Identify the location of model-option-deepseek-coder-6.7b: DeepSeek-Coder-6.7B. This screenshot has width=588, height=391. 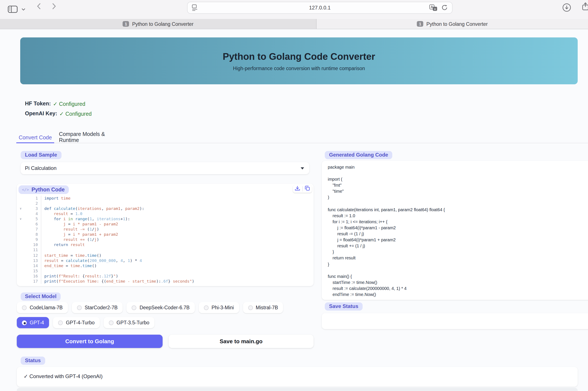
(161, 308).